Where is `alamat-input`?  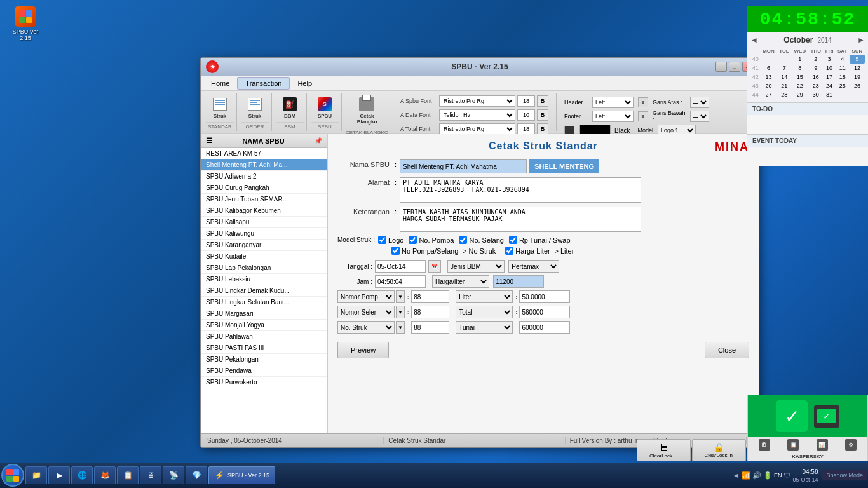 alamat-input is located at coordinates (520, 190).